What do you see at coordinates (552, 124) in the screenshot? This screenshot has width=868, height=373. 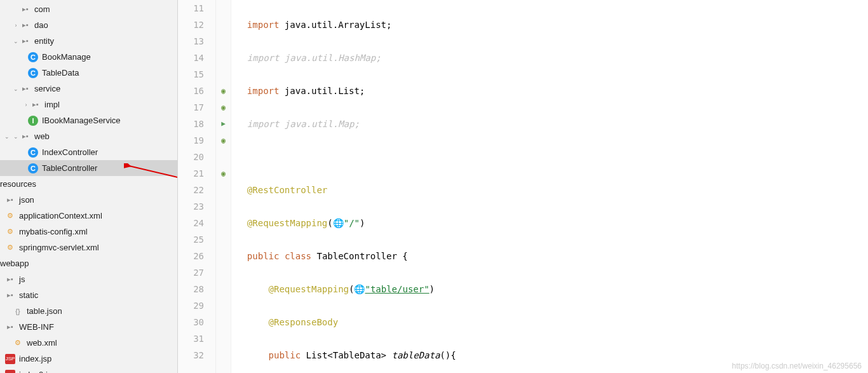 I see `code-line: import java.util.Map;` at bounding box center [552, 124].